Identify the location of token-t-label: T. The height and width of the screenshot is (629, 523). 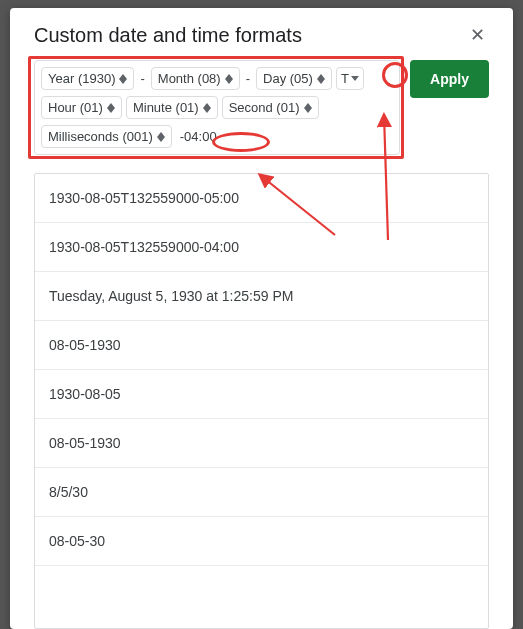
(345, 78).